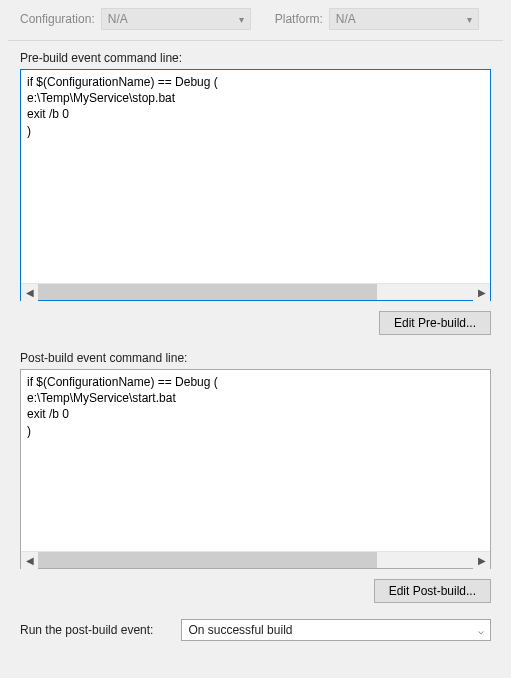 This screenshot has height=678, width=511. Describe the element at coordinates (256, 358) in the screenshot. I see `postbuild-label: Post-build event command line:` at that location.